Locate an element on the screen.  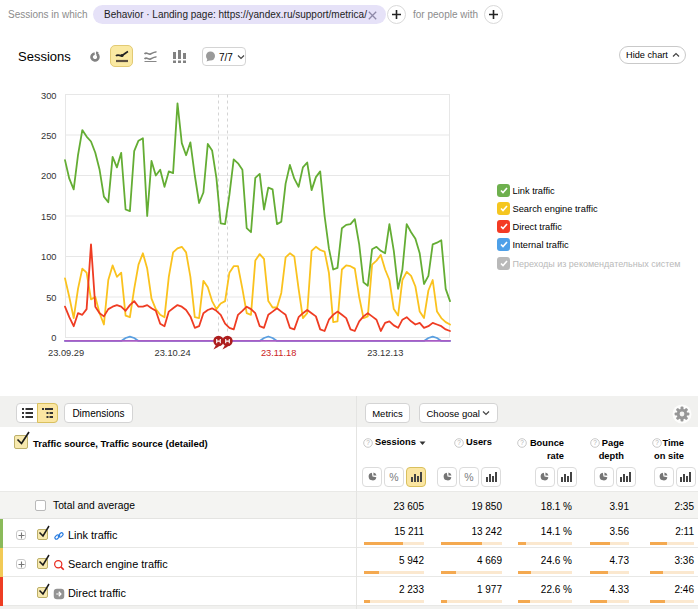
svg-text: 100 is located at coordinates (49, 257).